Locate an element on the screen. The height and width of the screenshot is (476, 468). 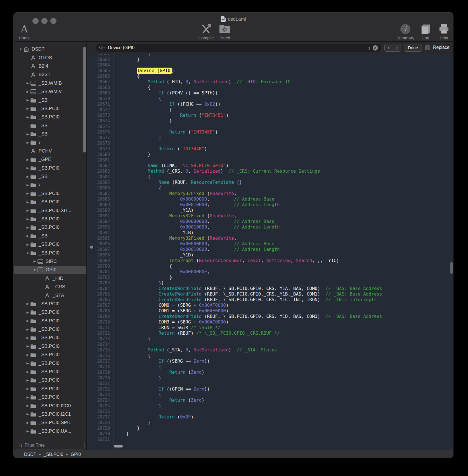
tree-item-sbpci0spi1: ▶_SB.PCI0.SPI1 is located at coordinates (50, 423).